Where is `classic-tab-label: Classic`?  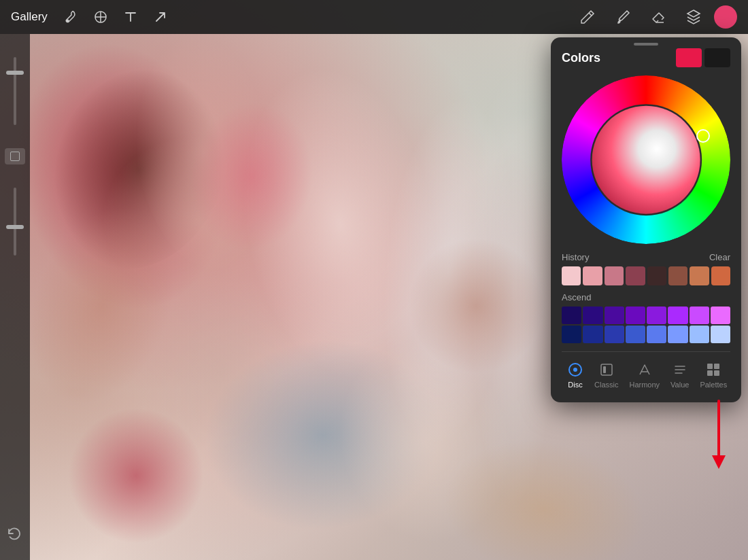 classic-tab-label: Classic is located at coordinates (607, 385).